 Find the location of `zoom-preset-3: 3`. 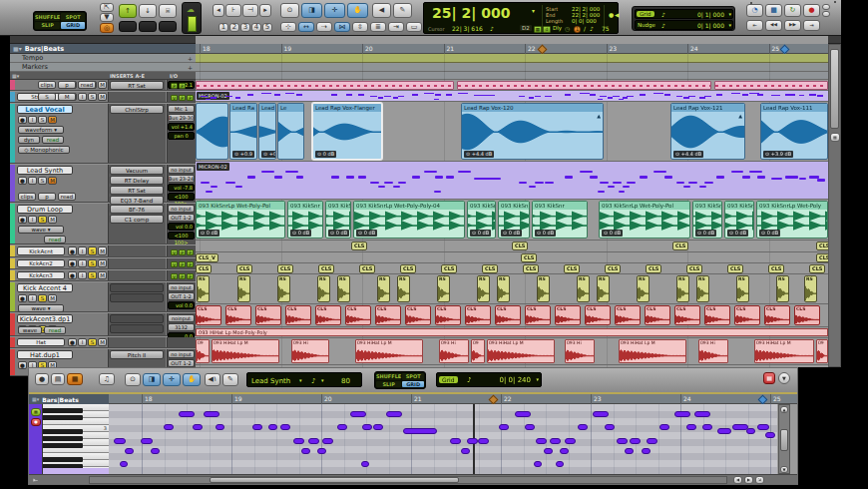

zoom-preset-3: 3 is located at coordinates (245, 28).